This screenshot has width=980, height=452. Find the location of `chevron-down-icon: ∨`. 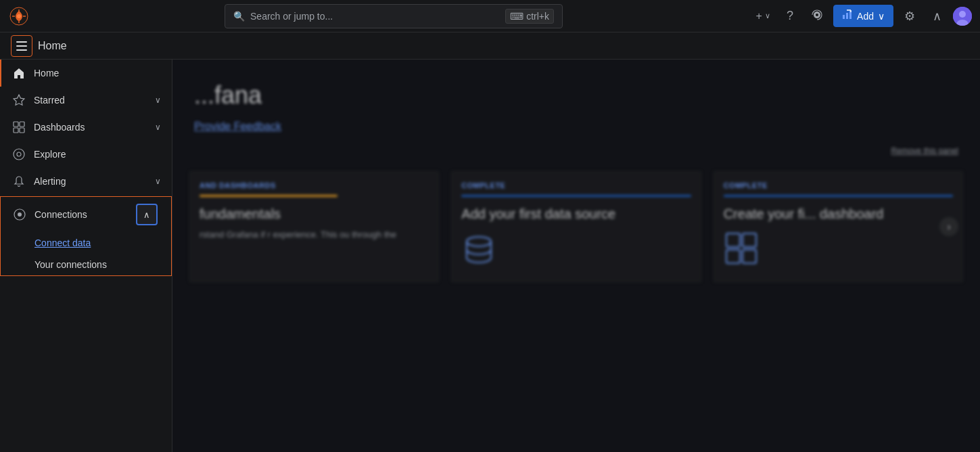

chevron-down-icon: ∨ is located at coordinates (768, 16).